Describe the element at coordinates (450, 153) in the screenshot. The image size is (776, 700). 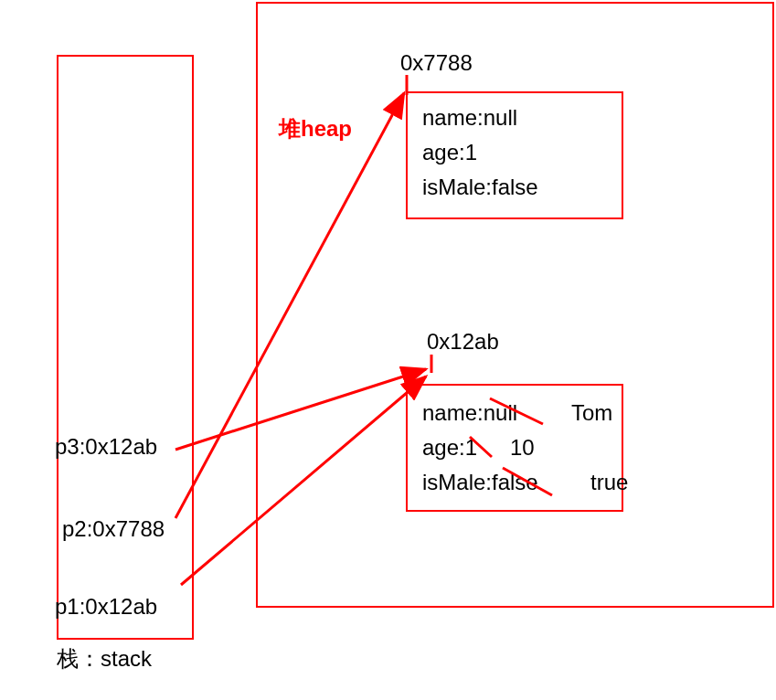
I see `heap-obj1-line2: age:1` at that location.